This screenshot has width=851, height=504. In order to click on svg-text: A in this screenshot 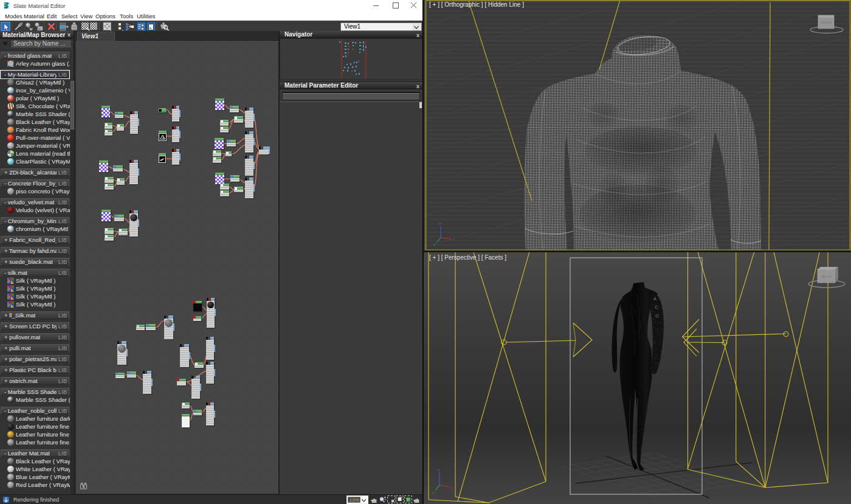, I will do `click(655, 299)`.